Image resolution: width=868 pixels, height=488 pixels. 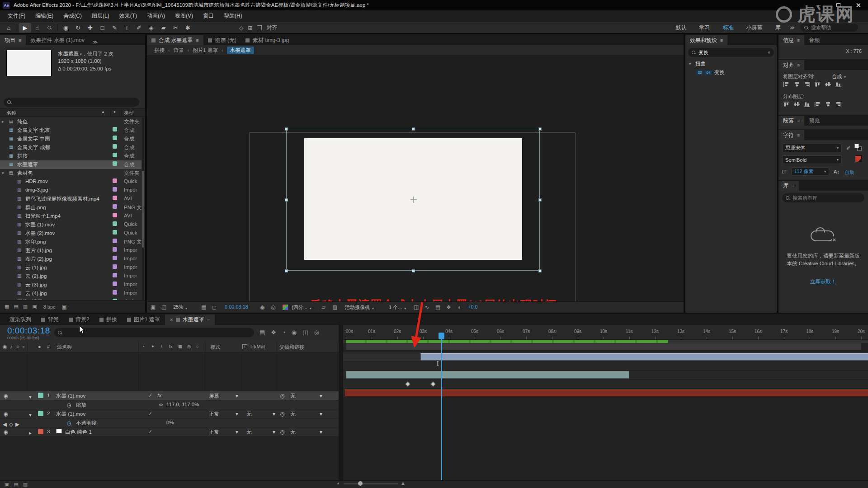 What do you see at coordinates (273, 307) in the screenshot?
I see `show-snapshot-icon: ◎` at bounding box center [273, 307].